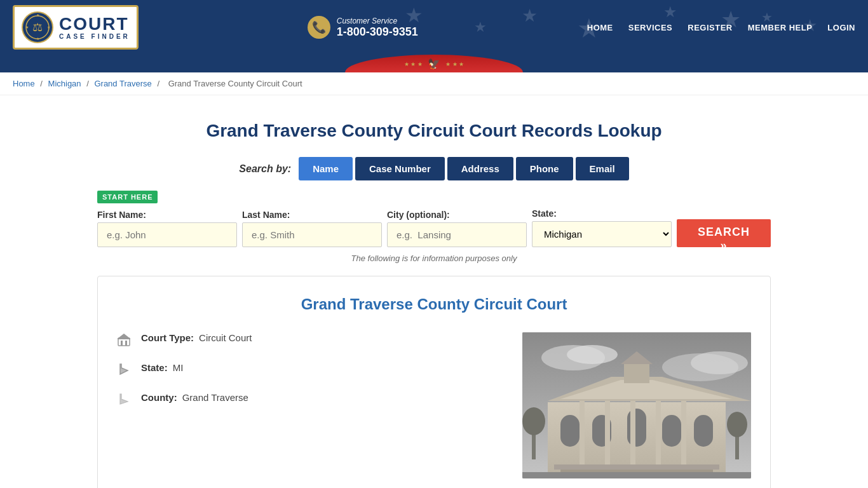  I want to click on breadcrumb-grand-traverse: Grand Traverse, so click(123, 84).